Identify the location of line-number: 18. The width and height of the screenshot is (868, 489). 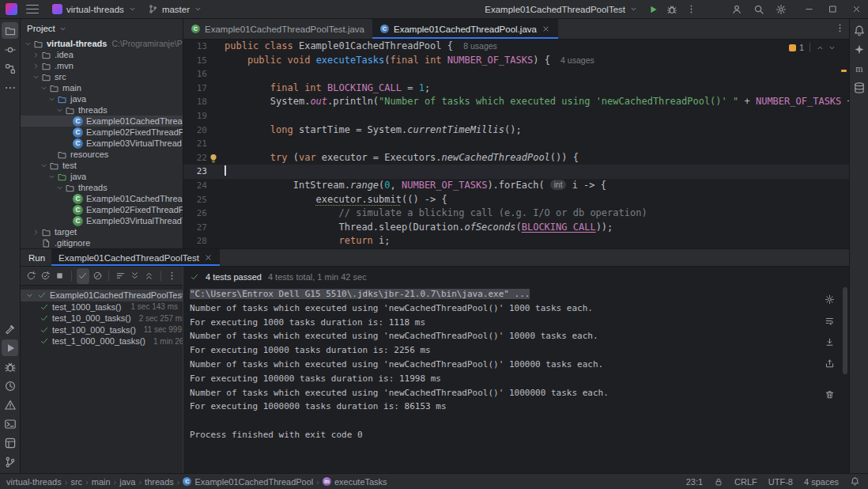
(195, 102).